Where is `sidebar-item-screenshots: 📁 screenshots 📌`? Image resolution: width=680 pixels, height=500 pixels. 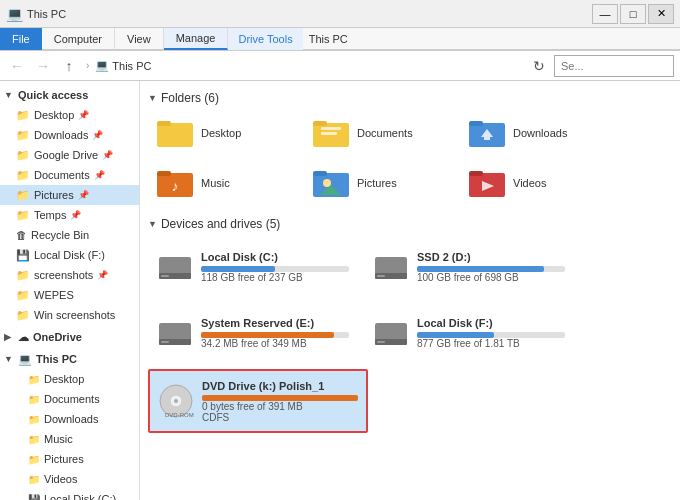
sidebar-item-screenshots: 📁 screenshots 📌 is located at coordinates (70, 275).